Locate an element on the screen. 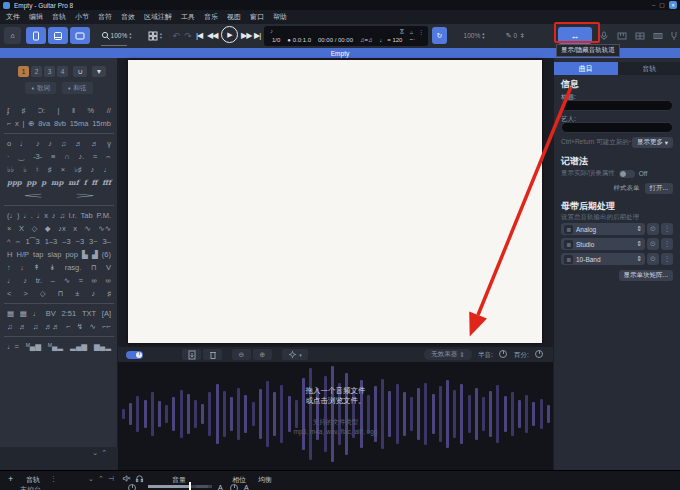  palette-symbol: tr. is located at coordinates (39, 280).